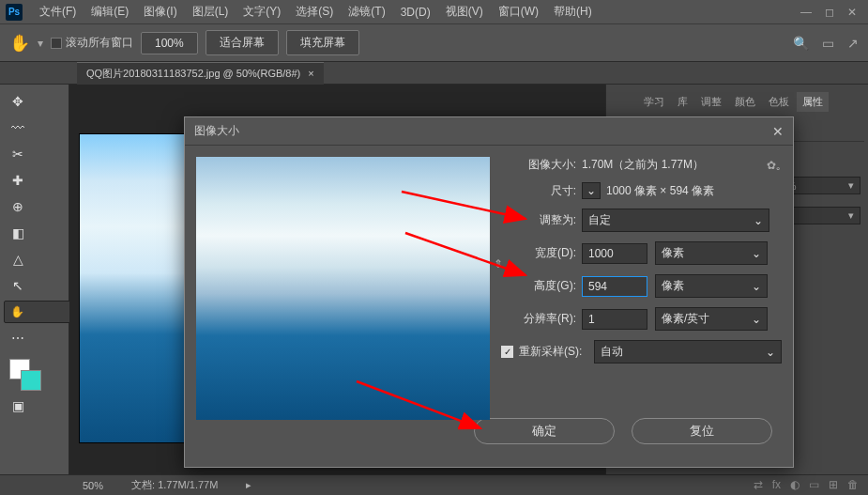  Describe the element at coordinates (434, 43) in the screenshot. I see `option-bar: ✋ ▾ 滚动所有窗口 100% 适合屏幕 填充屏幕 🔍 ▭ ↗` at that location.